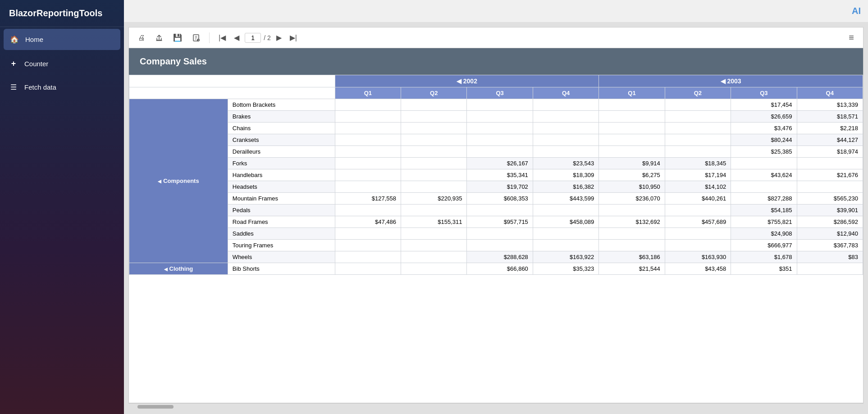  Describe the element at coordinates (764, 140) in the screenshot. I see `data-cell: $80,244` at that location.